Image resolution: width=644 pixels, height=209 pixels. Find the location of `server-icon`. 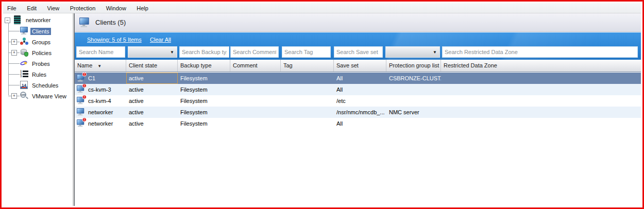

server-icon is located at coordinates (19, 20).